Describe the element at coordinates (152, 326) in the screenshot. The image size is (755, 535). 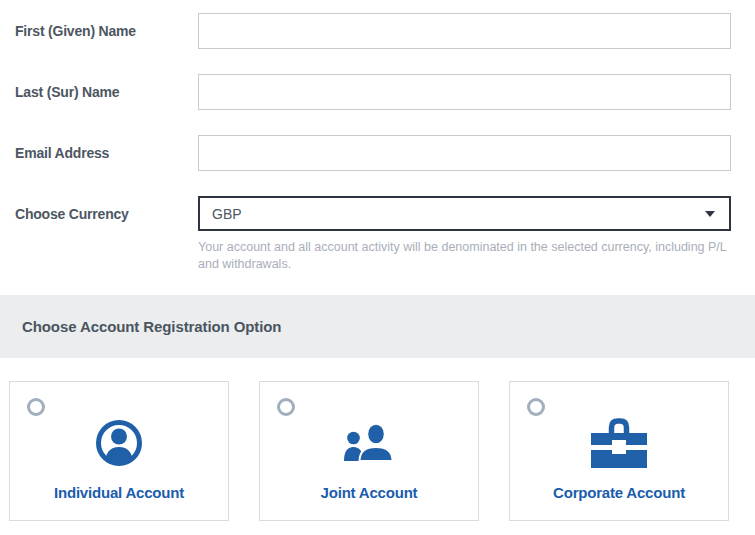
I see `section-title: Choose Account Registration Option` at that location.